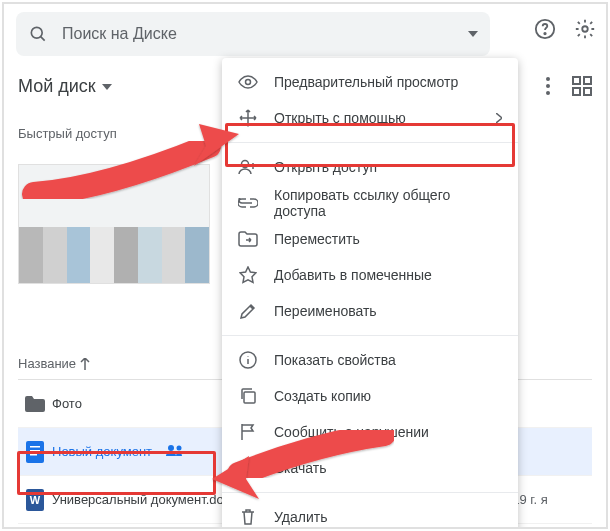 The width and height of the screenshot is (610, 531). Describe the element at coordinates (248, 311) in the screenshot. I see `pencil-icon` at that location.